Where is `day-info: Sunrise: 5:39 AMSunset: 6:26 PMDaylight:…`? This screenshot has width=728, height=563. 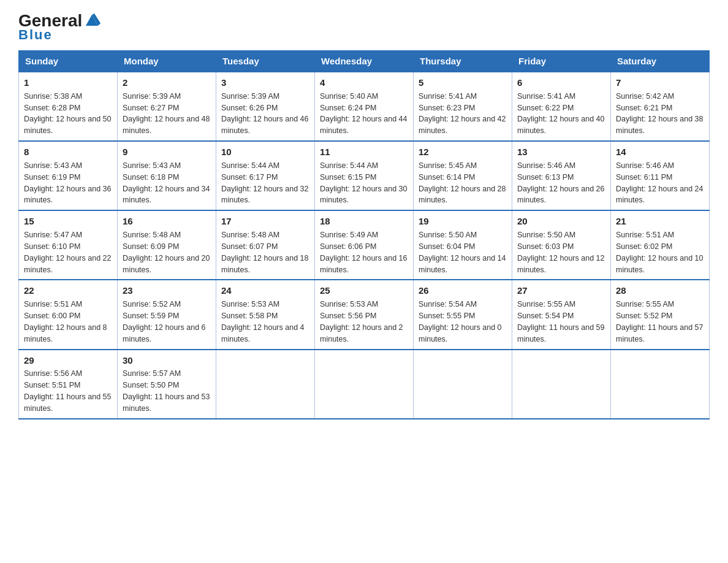
day-info: Sunrise: 5:39 AMSunset: 6:26 PMDaylight:… is located at coordinates (265, 114).